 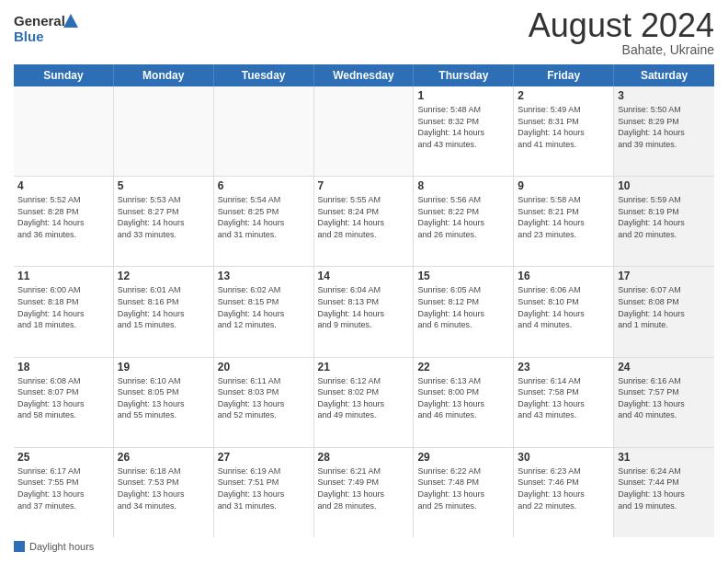 I want to click on day-cell-17: 17Sunrise: 6:07 AMSunset: 8:08 PMDayligh…, so click(x=664, y=311).